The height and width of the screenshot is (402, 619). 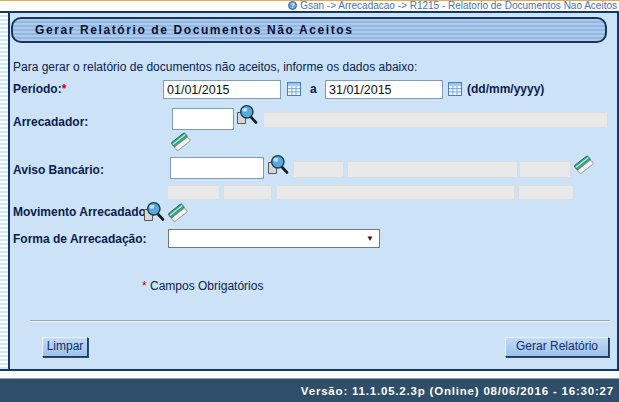 I want to click on version-text: Versão: 11.1.05.2.3p (Online) 08/06/2016…, so click(x=458, y=391).